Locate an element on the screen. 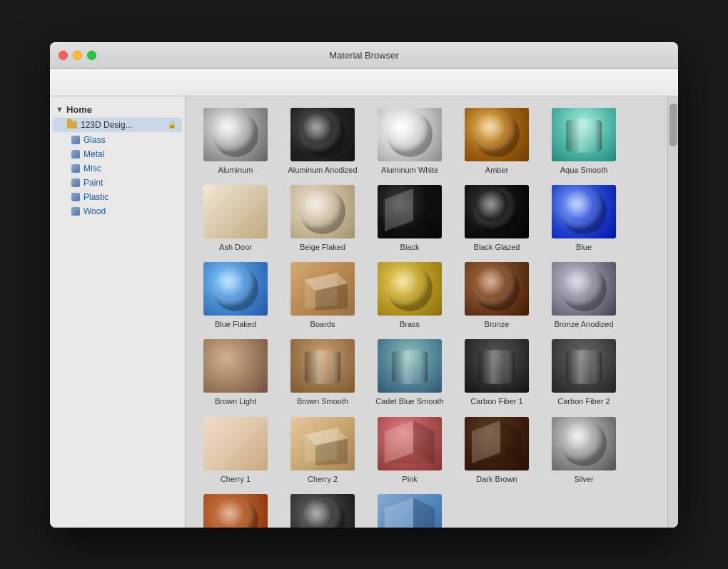  material-thumb-dark-metal is located at coordinates (323, 511).